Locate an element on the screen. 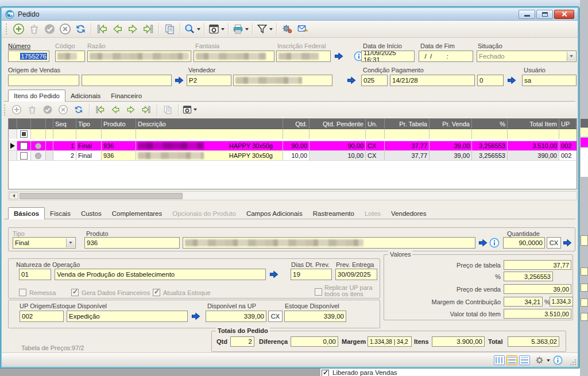  inscricao-federal-field is located at coordinates (303, 56).